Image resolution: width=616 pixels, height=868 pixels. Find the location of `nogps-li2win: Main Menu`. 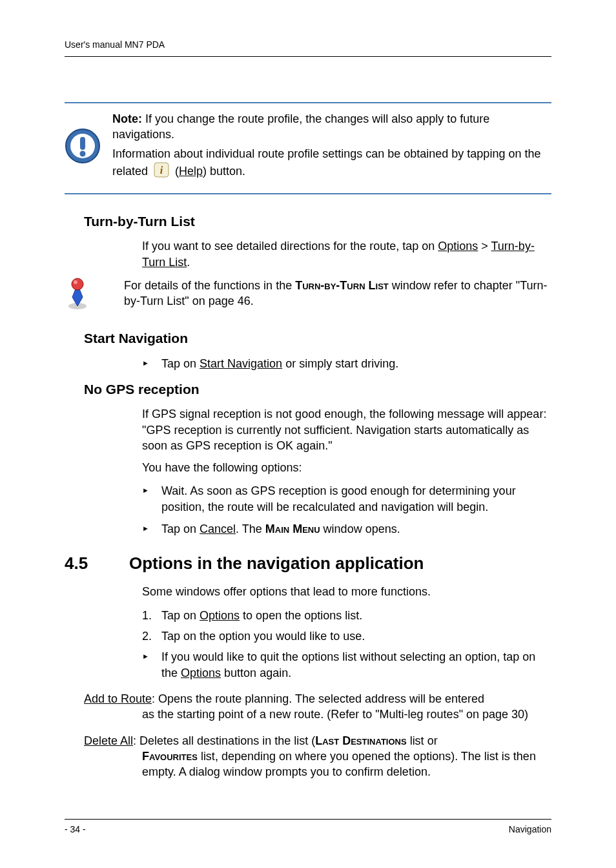

nogps-li2win: Main Menu is located at coordinates (293, 529).